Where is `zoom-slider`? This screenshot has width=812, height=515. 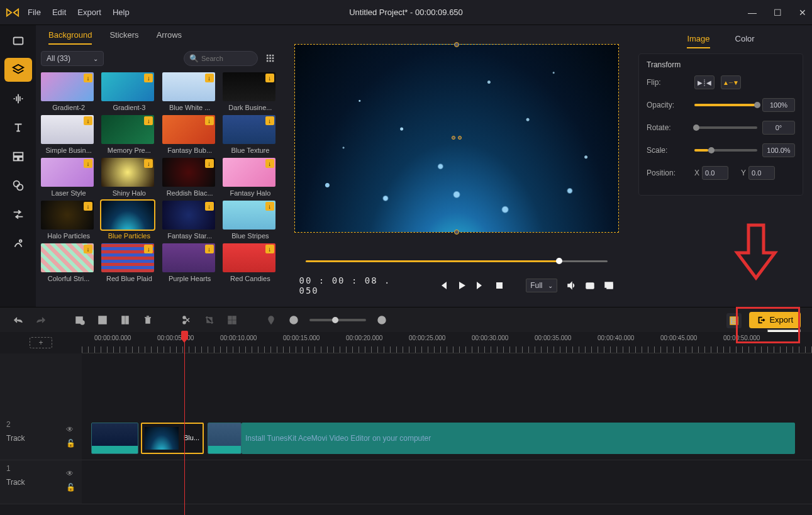
zoom-slider is located at coordinates (338, 320).